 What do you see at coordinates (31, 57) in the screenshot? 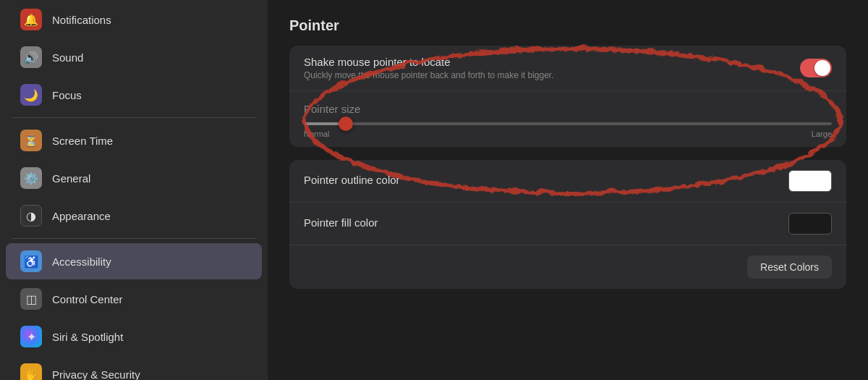
I see `sound-icon: 🔊` at bounding box center [31, 57].